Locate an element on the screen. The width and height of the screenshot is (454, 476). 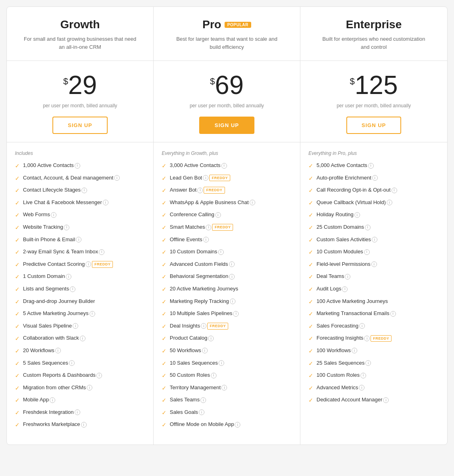
signup-button-pro: SIGN UP is located at coordinates (227, 125).